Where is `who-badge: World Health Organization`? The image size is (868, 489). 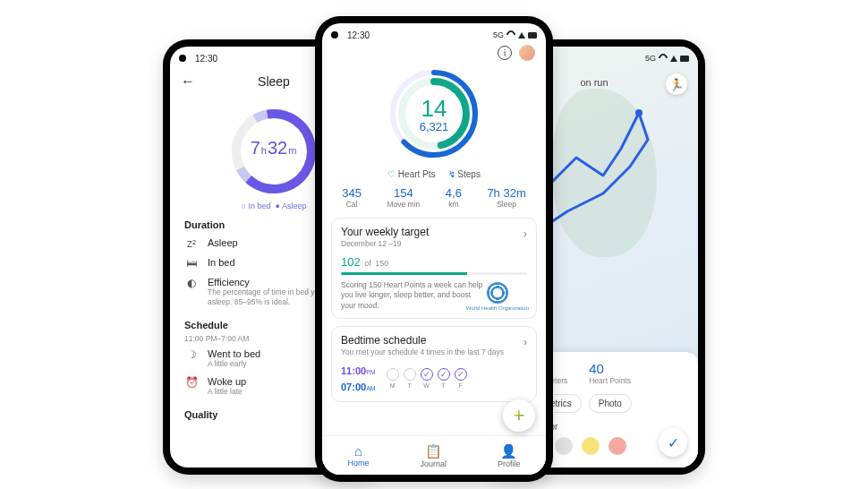
who-badge: World Health Organization is located at coordinates (498, 297).